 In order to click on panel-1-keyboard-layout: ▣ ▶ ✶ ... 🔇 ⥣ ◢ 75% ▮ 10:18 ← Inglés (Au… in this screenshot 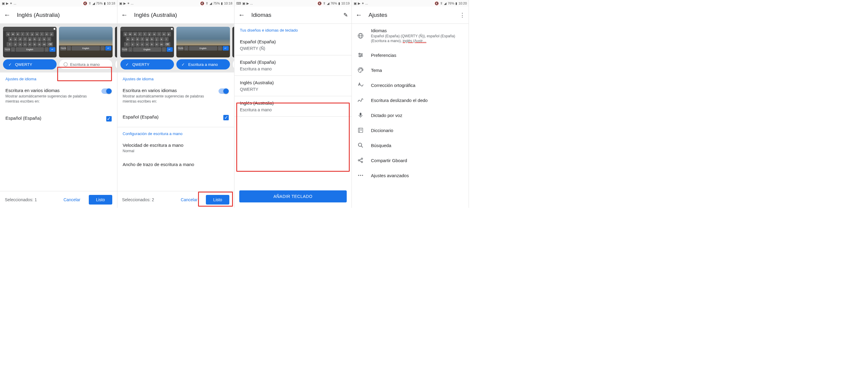, I will do `click(59, 104)`.